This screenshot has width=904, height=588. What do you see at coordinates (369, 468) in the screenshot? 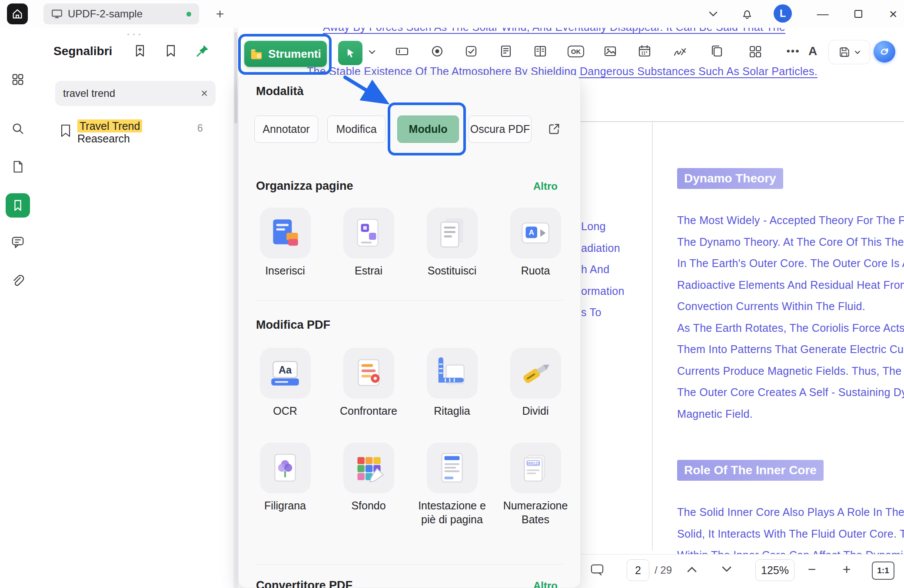
I see `tool-tile-sfondo` at bounding box center [369, 468].